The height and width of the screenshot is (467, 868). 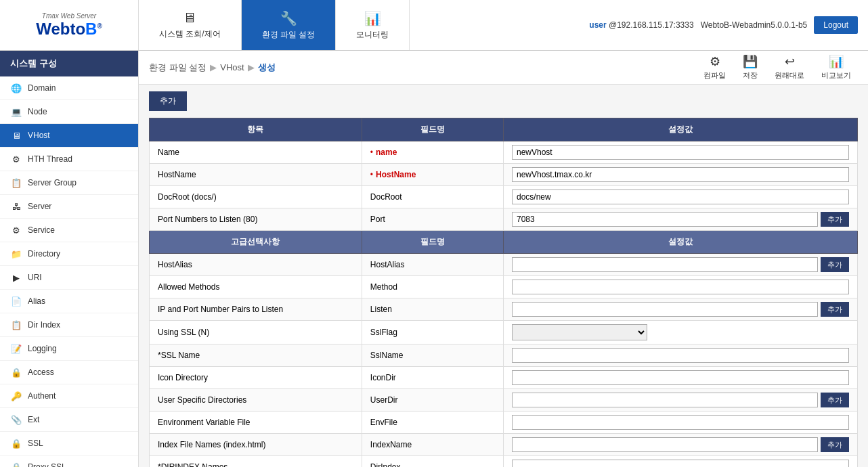 I want to click on vhost-icon: 🖥, so click(x=16, y=135).